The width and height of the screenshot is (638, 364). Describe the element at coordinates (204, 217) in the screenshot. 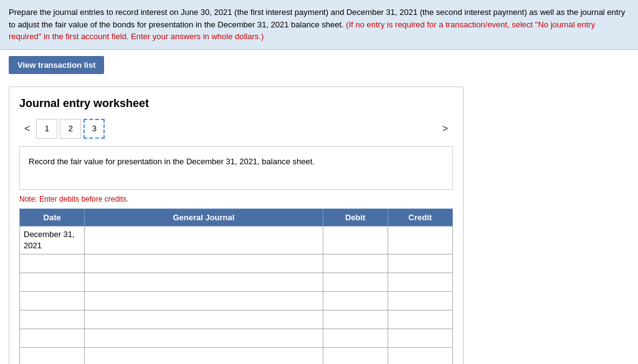

I see `col-header-journal: General Journal` at that location.